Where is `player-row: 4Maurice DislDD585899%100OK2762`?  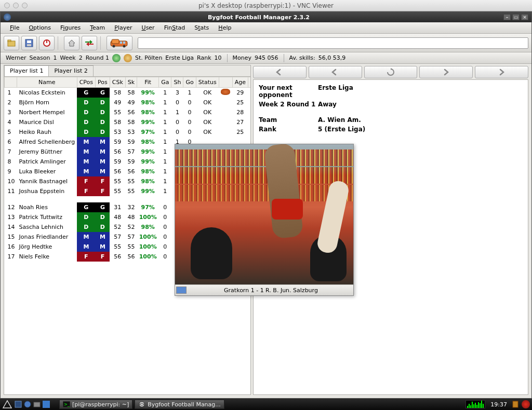
player-row: 4Maurice DislDD585899%100OK2762 is located at coordinates (128, 122).